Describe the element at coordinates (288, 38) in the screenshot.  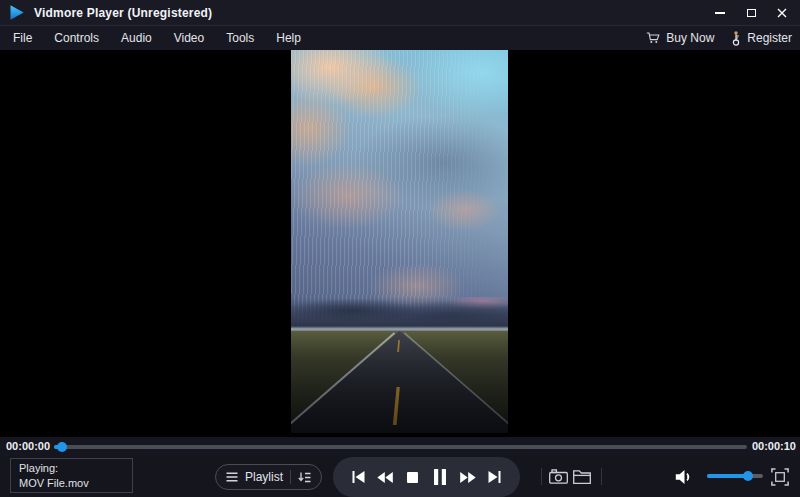
I see `menu-help: Help` at that location.